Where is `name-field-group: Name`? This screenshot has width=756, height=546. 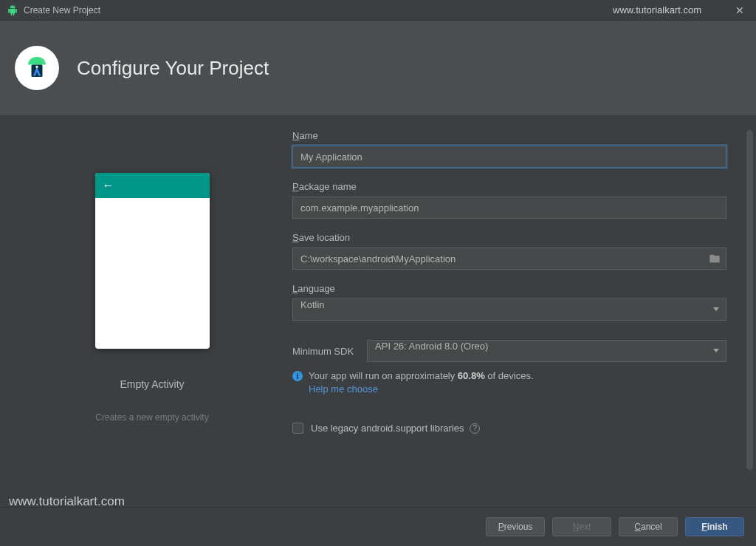
name-field-group: Name is located at coordinates (509, 149).